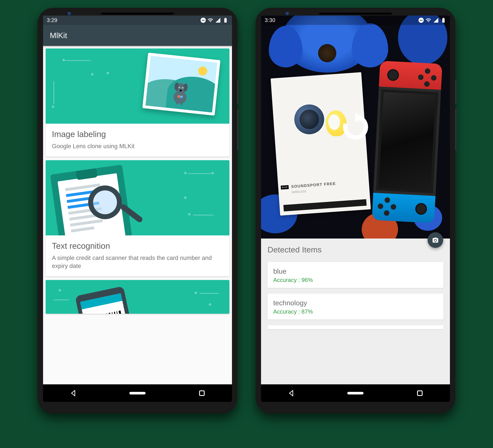 This screenshot has height=448, width=493. I want to click on brand-label: BOSE, so click(285, 187).